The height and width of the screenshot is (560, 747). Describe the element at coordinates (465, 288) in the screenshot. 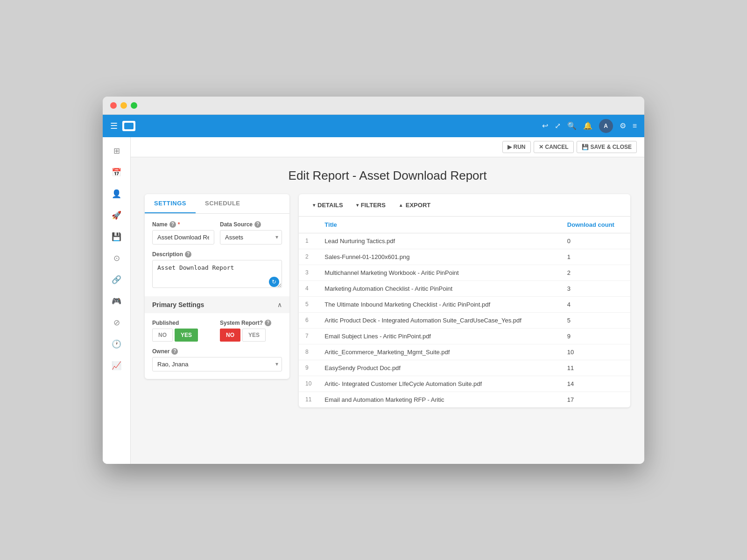

I see `table-row: 4 Marketing Automation Checklist - Ariti…` at that location.